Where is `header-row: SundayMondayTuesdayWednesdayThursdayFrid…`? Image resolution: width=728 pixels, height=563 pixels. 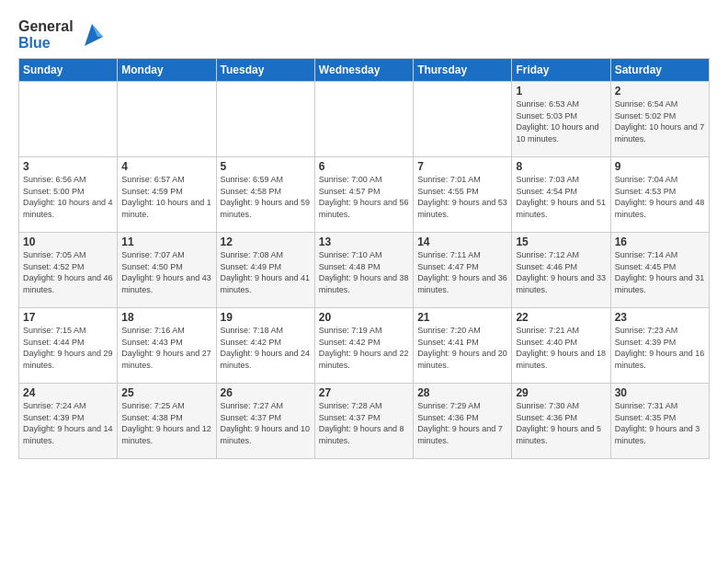 header-row: SundayMondayTuesdayWednesdayThursdayFrid… is located at coordinates (364, 70).